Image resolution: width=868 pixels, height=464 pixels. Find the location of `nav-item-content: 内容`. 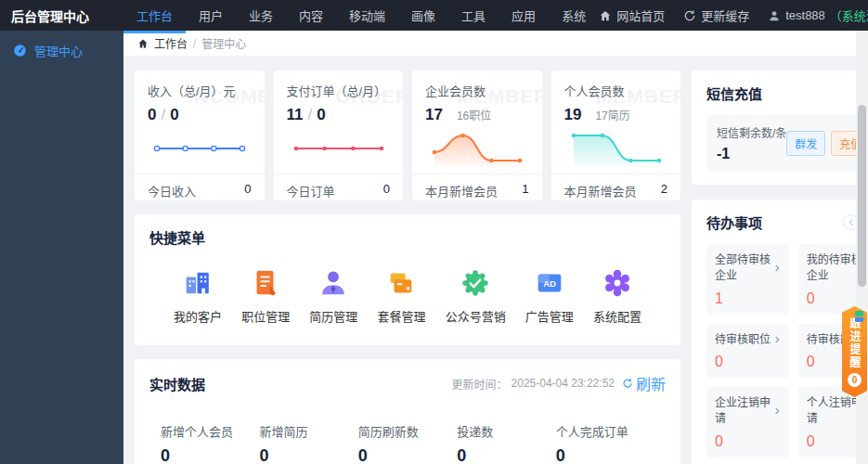

nav-item-content: 内容 is located at coordinates (311, 15).